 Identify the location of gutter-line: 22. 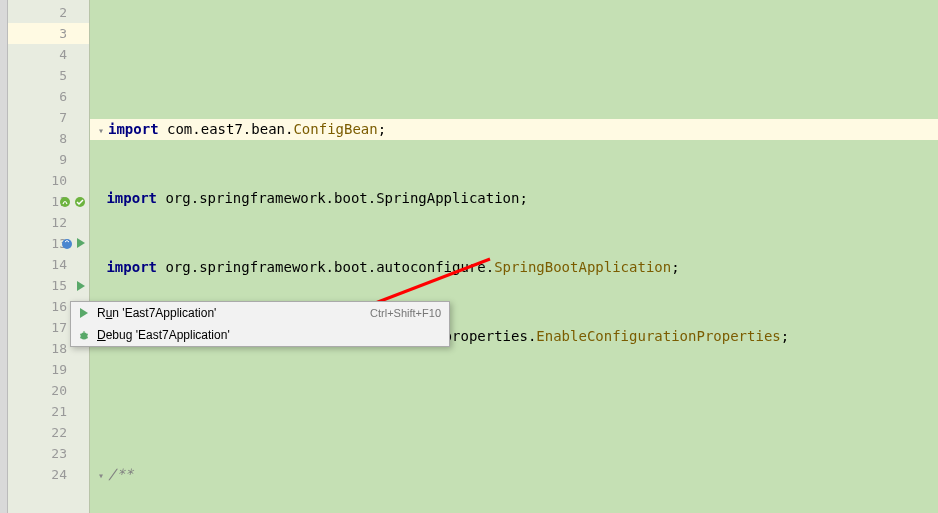
(48, 432).